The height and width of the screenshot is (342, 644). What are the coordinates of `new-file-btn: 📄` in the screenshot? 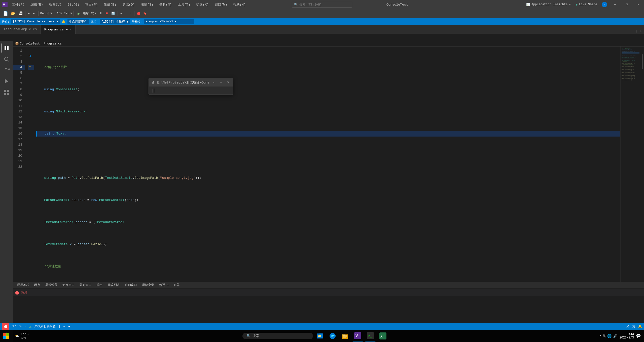 It's located at (6, 14).